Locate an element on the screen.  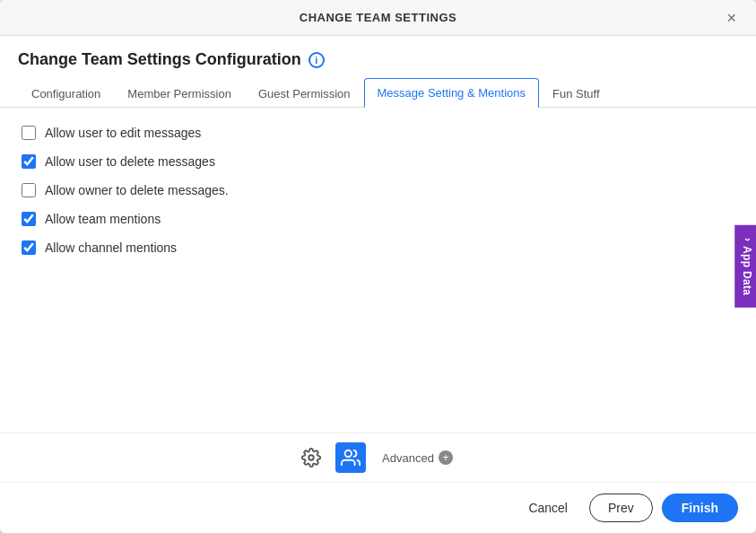
tab-configuration: Configuration is located at coordinates (66, 93).